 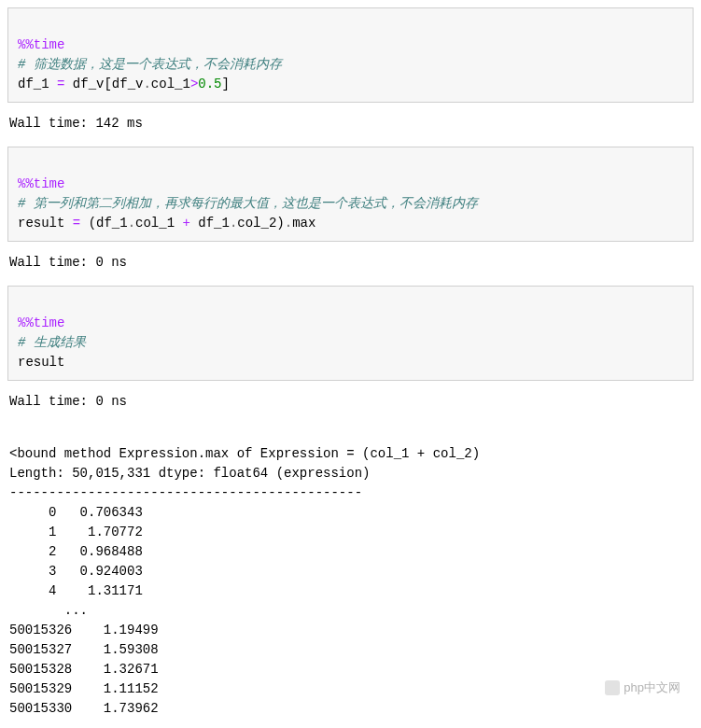 What do you see at coordinates (84, 650) in the screenshot?
I see `table-row: 50015327 1.59308` at bounding box center [84, 650].